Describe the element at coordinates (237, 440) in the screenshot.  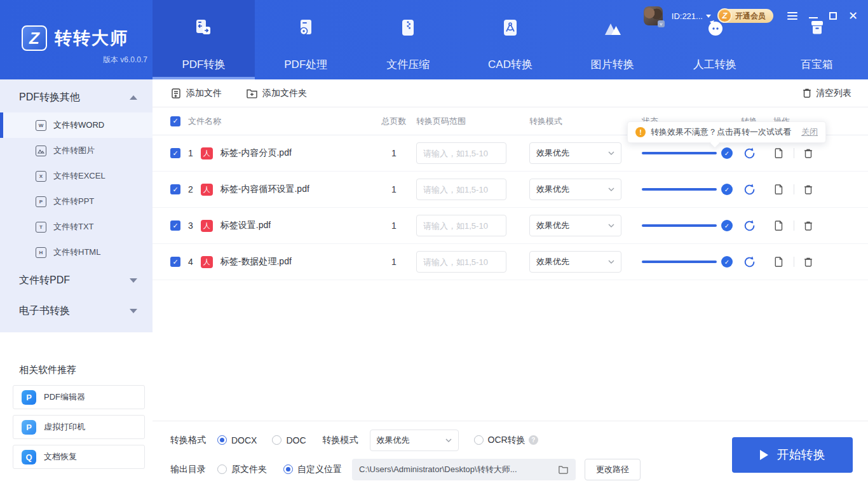
I see `radio-docx: DOCX` at that location.